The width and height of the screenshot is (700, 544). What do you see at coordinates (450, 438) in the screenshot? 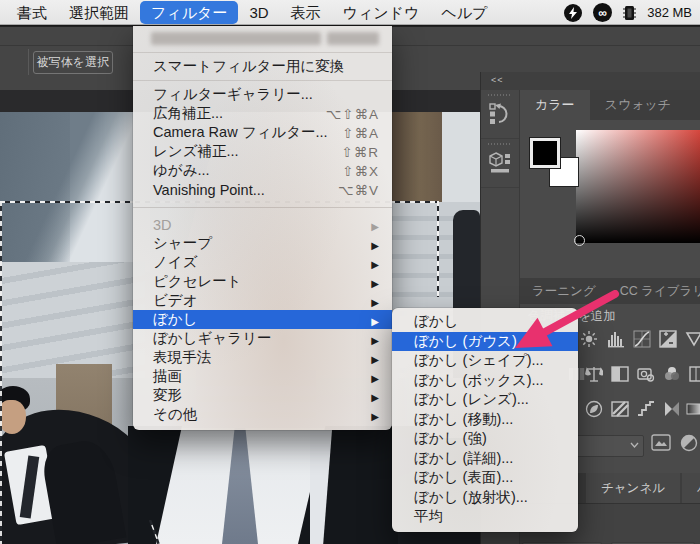
I see `submenu-item-label: ぼかし (強)` at bounding box center [450, 438].